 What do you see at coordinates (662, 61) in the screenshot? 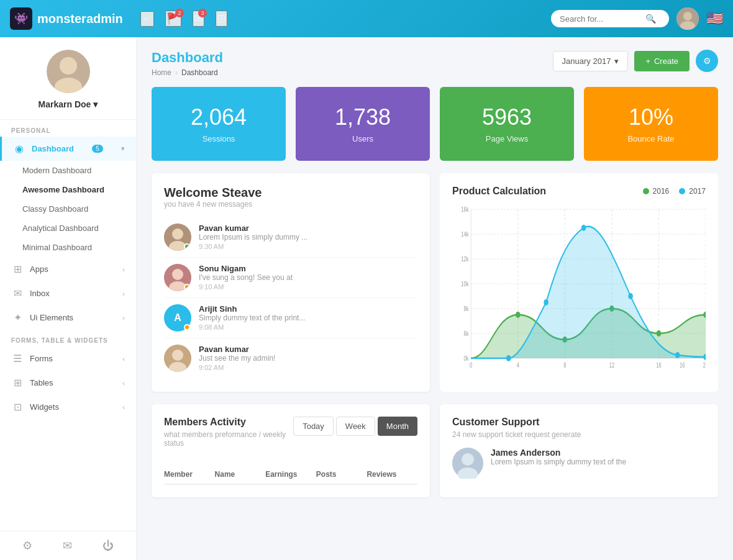
I see `create-button: + Create` at bounding box center [662, 61].